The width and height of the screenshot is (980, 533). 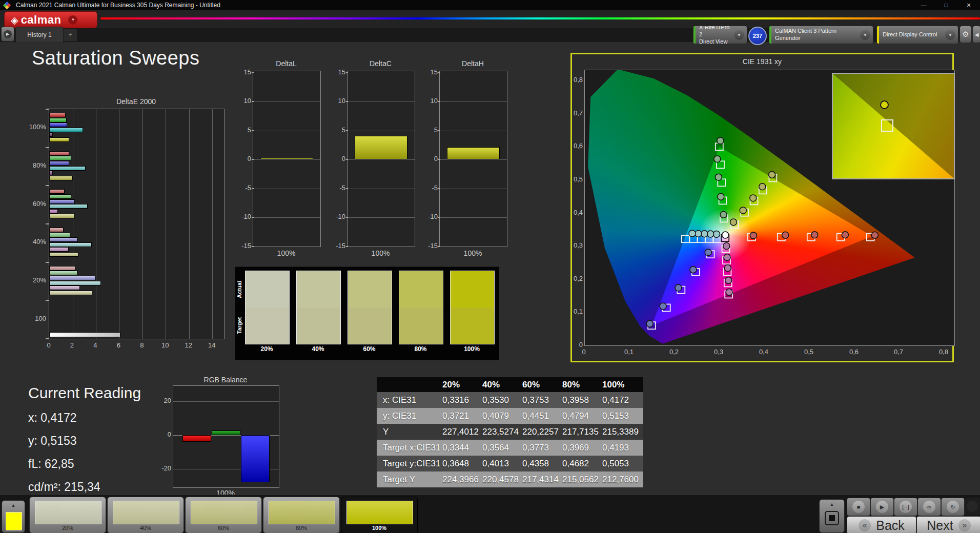 I want to click on x-axis-tick: 0, so click(x=49, y=345).